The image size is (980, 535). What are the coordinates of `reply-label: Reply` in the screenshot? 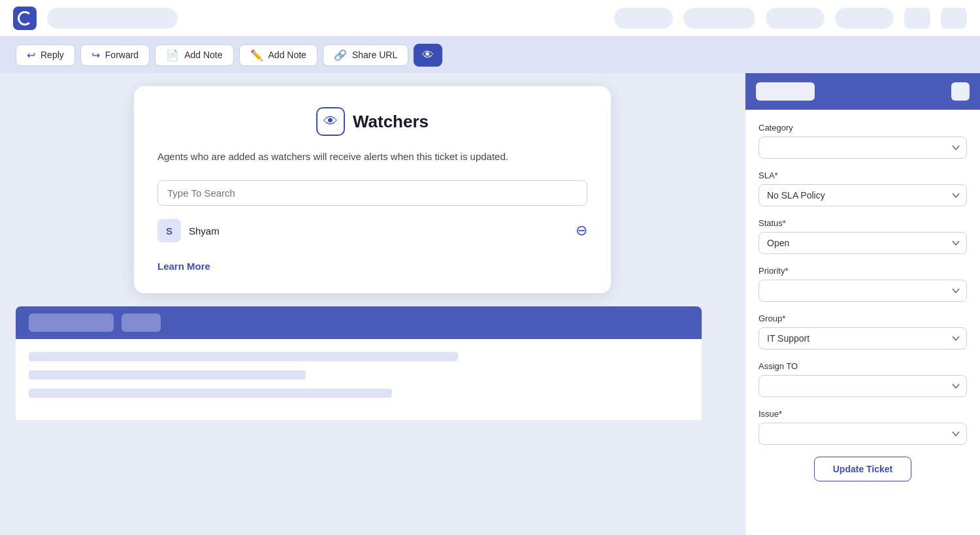 It's located at (52, 55).